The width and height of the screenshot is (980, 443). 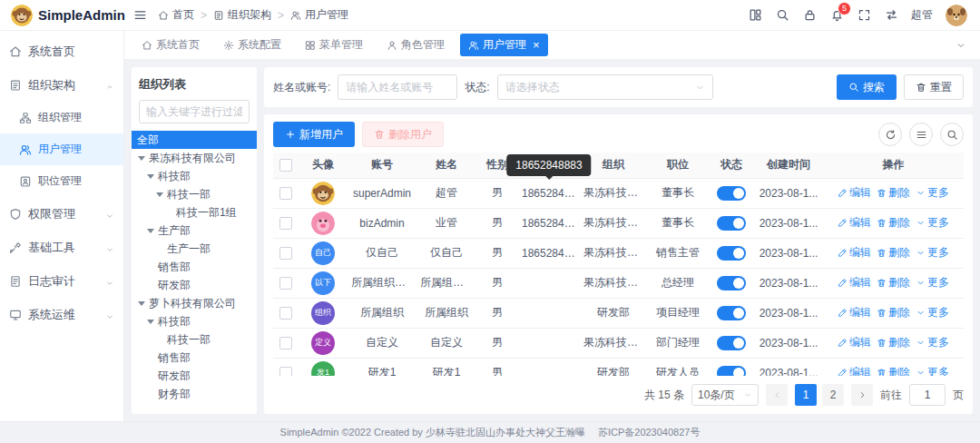 I want to click on tab-4: 用户管理×, so click(x=505, y=45).